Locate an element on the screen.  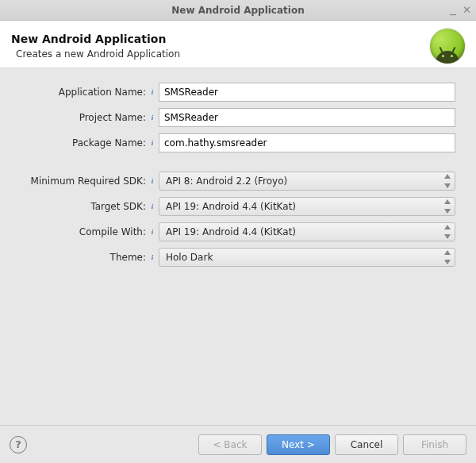
help-icon: ? is located at coordinates (18, 445).